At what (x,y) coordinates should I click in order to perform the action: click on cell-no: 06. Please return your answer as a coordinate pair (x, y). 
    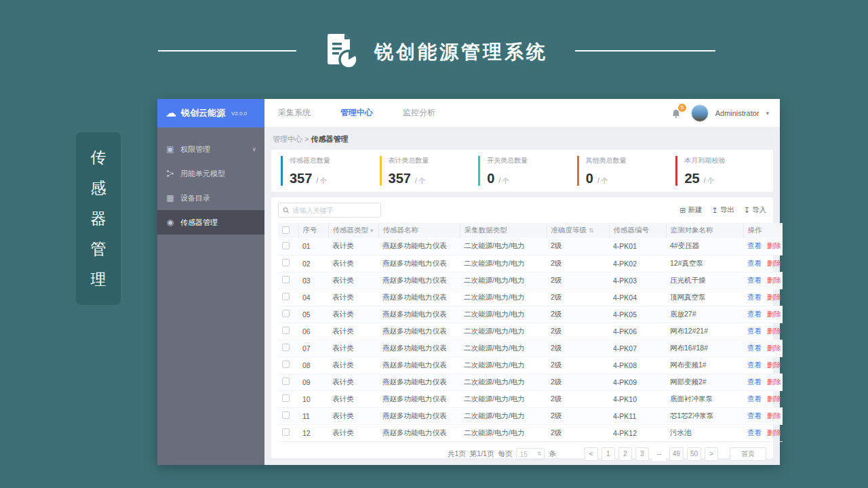
    Looking at the image, I should click on (313, 331).